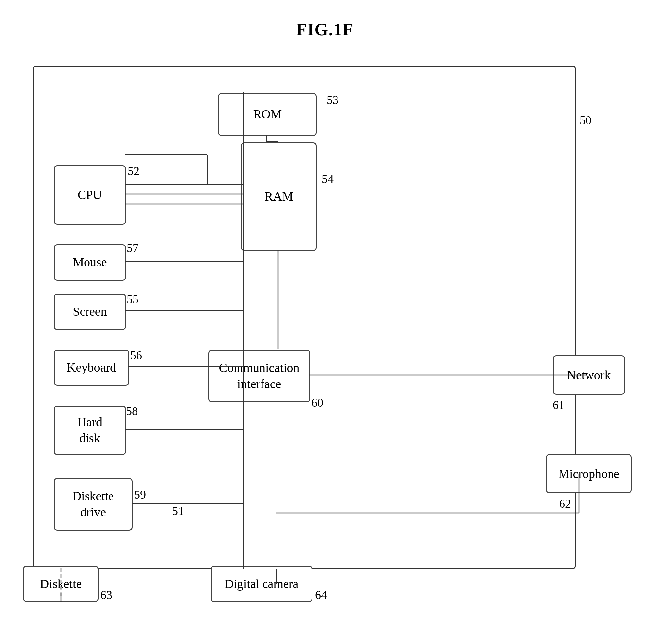  Describe the element at coordinates (259, 376) in the screenshot. I see `commif-label: Communication interface` at that location.